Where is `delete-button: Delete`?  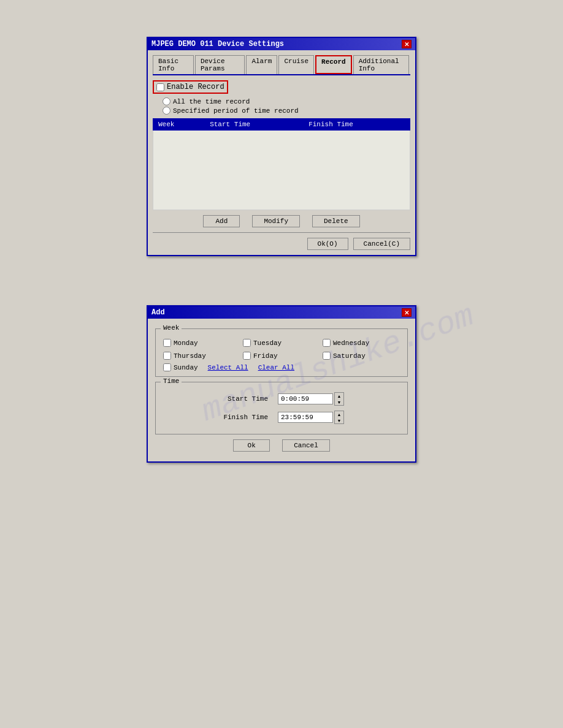
delete-button: Delete is located at coordinates (336, 221).